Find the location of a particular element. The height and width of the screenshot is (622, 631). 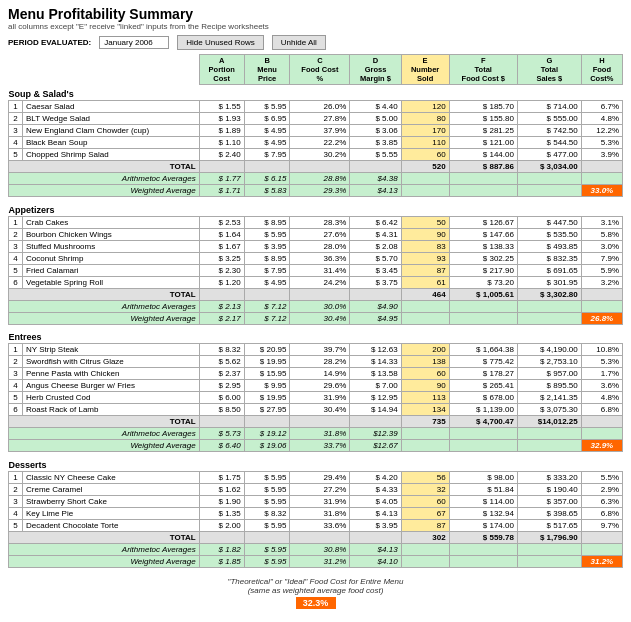

cell-a: $ 2.37 is located at coordinates (222, 374).